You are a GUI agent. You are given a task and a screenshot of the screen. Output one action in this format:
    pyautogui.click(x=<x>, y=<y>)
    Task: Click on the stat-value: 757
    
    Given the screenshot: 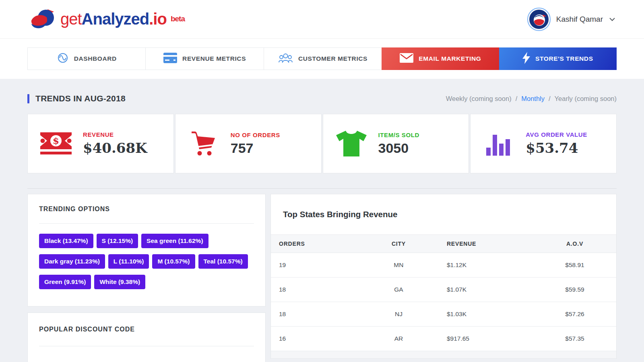 What is the action you would take?
    pyautogui.click(x=255, y=148)
    